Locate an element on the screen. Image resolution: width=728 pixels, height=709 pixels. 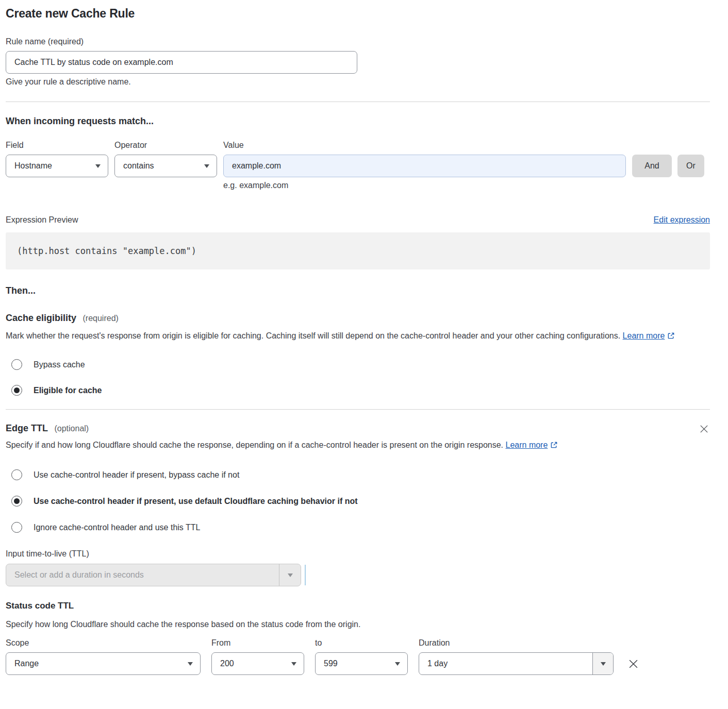
from-label: From is located at coordinates (263, 643).